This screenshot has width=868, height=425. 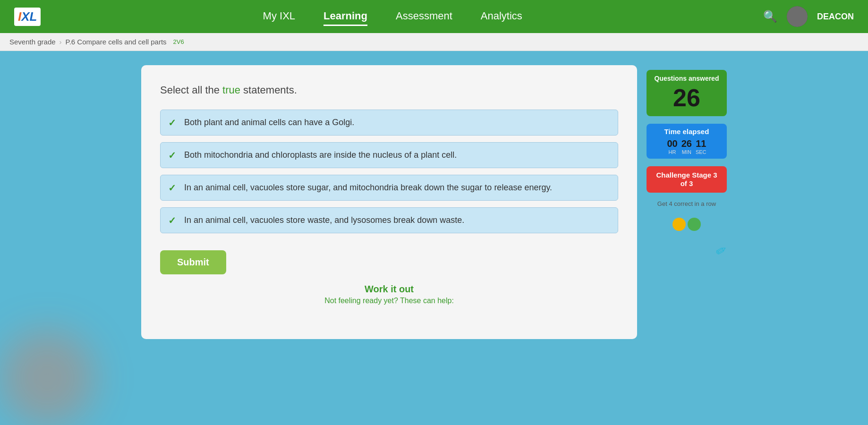 I want to click on questions-answered-count: 26, so click(x=687, y=98).